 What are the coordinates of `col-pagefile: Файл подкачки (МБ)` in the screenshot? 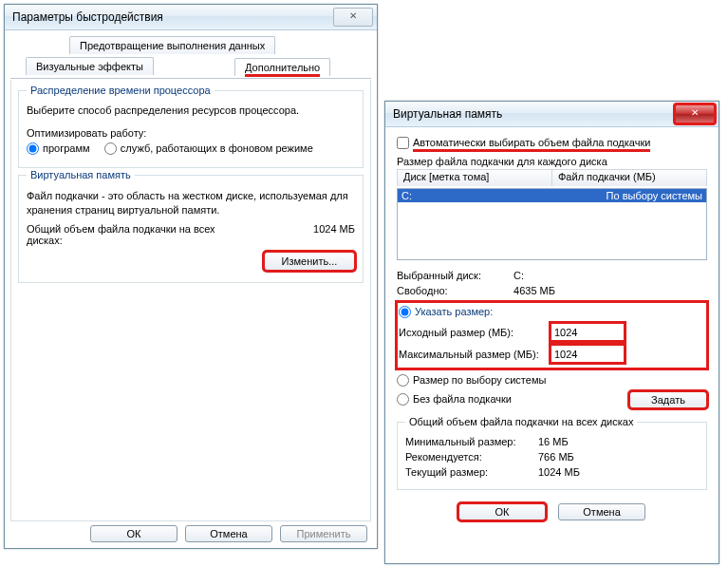 It's located at (607, 179).